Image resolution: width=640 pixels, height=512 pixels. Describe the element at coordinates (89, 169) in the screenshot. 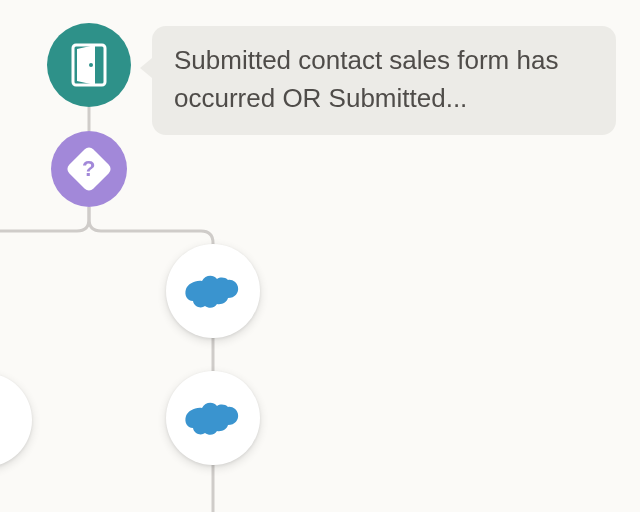

I see `condition-node: ?` at that location.